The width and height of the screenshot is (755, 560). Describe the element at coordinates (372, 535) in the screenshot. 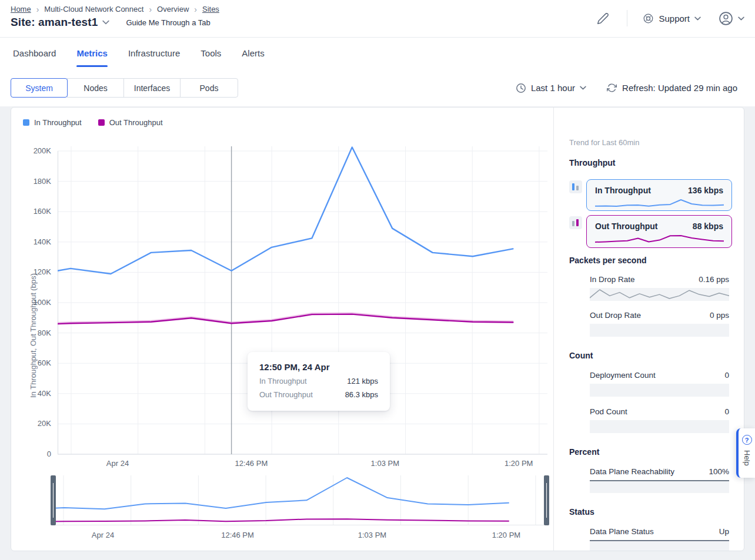

I see `navigator-axis-tick: 1:03 PM` at that location.